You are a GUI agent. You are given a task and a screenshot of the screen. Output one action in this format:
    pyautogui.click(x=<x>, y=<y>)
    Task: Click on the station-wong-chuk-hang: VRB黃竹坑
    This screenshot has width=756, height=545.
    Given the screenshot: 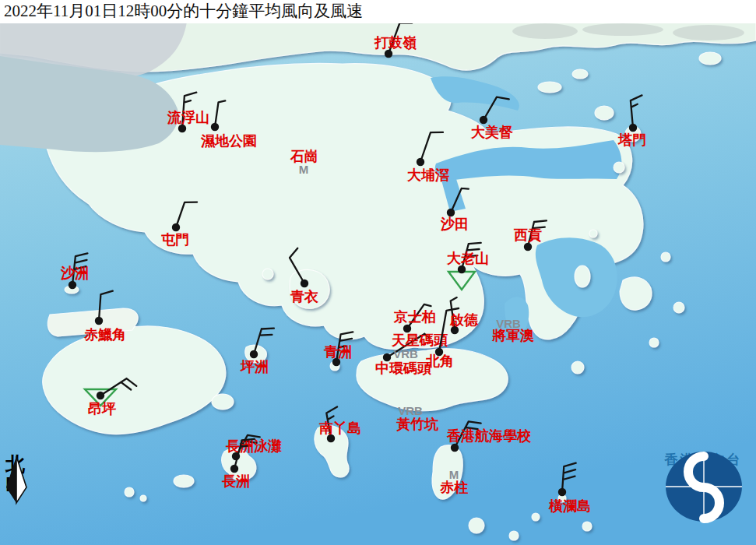 What is the action you would take?
    pyautogui.click(x=417, y=419)
    